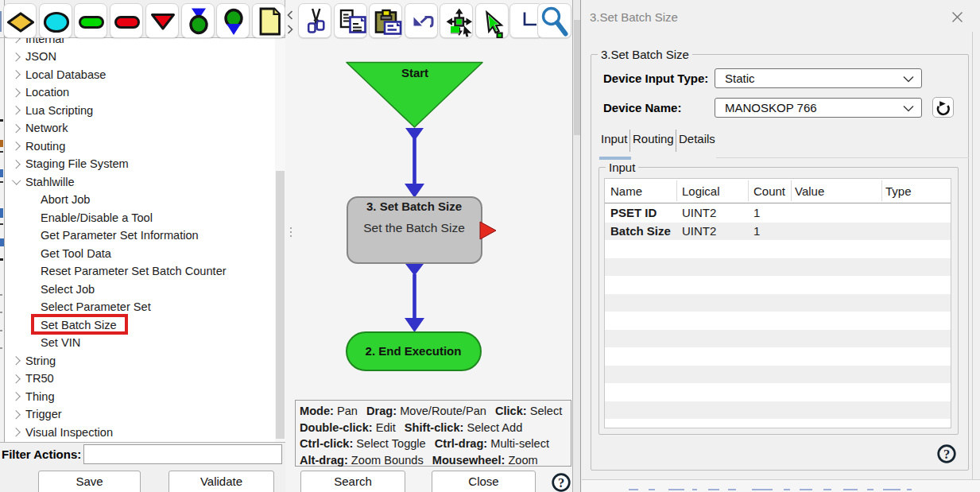 This screenshot has height=492, width=980. I want to click on dialog-close-icon, so click(957, 17).